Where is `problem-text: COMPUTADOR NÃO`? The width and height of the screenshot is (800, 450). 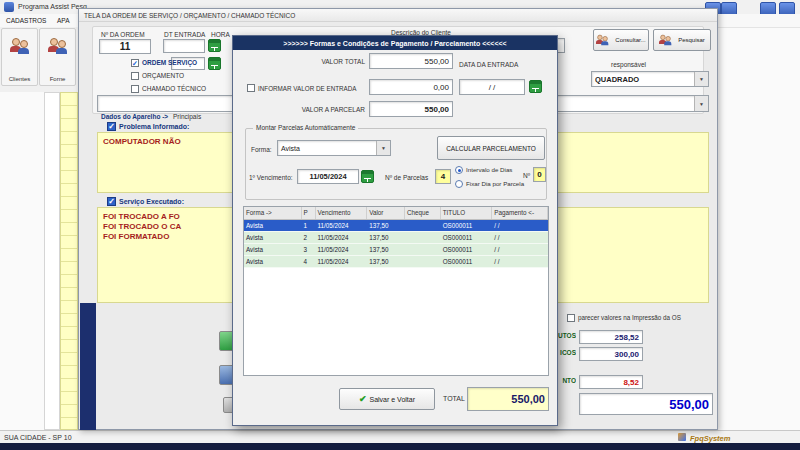
problem-text: COMPUTADOR NÃO is located at coordinates (142, 142).